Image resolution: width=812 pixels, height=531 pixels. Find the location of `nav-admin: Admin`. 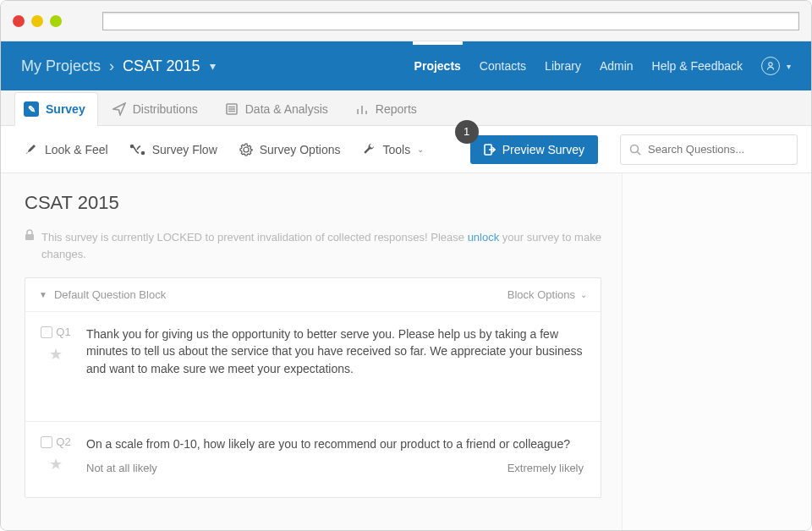

nav-admin: Admin is located at coordinates (617, 66).